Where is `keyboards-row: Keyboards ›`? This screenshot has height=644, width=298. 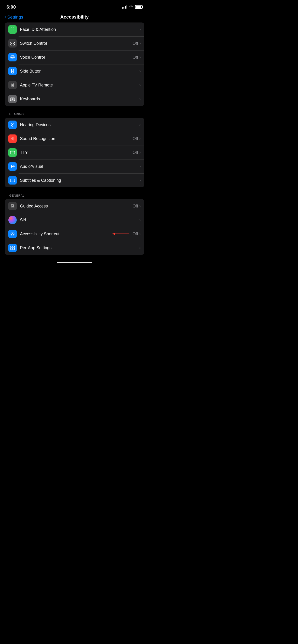 keyboards-row: Keyboards › is located at coordinates (75, 99).